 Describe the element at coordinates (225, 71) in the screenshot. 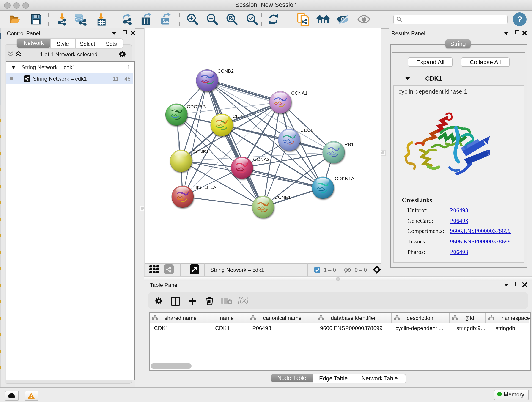

I see `svg-text: CCNB2` at that location.